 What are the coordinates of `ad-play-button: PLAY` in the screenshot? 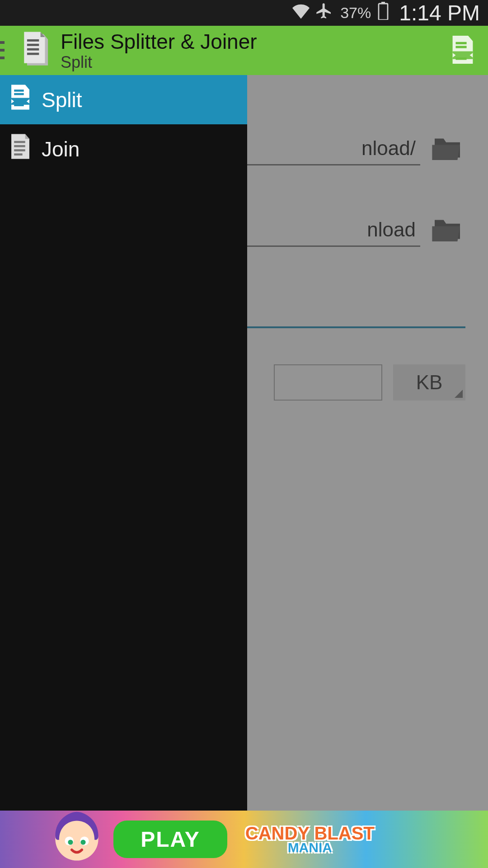 It's located at (170, 839).